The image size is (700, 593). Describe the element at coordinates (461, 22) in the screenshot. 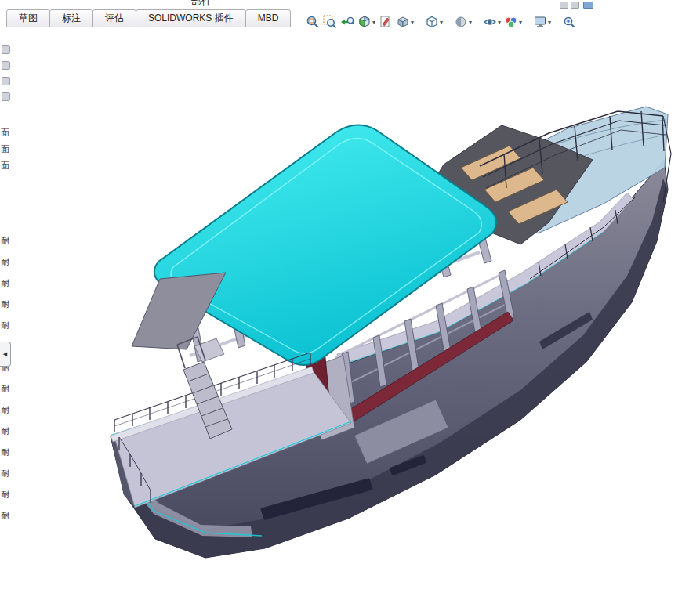

I see `display-style-icon` at that location.